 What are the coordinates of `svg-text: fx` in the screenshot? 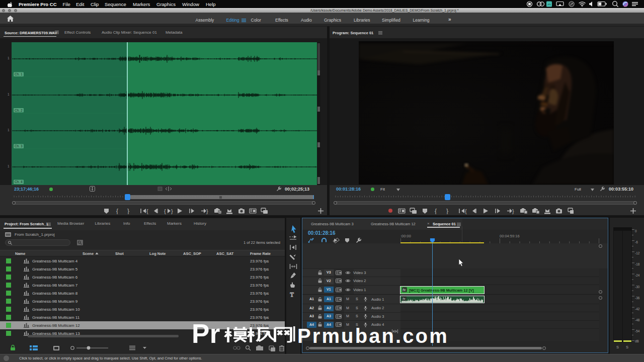 It's located at (404, 299).